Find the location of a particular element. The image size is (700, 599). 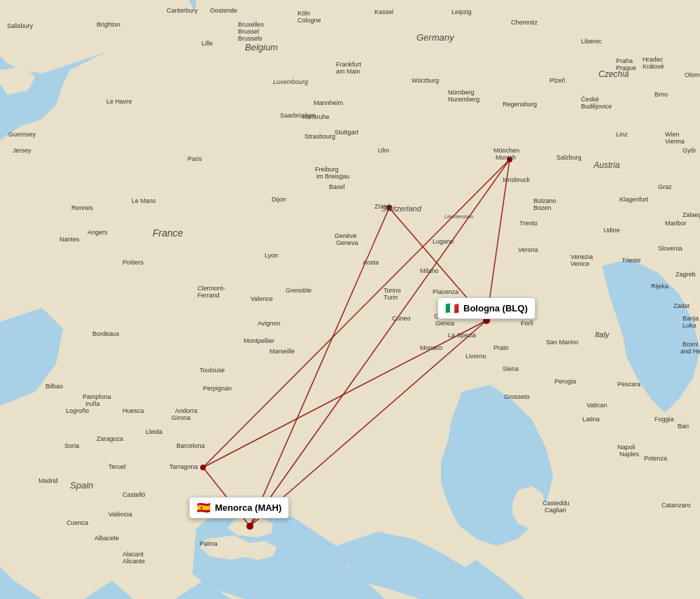

svg-text: Latina is located at coordinates (591, 419).